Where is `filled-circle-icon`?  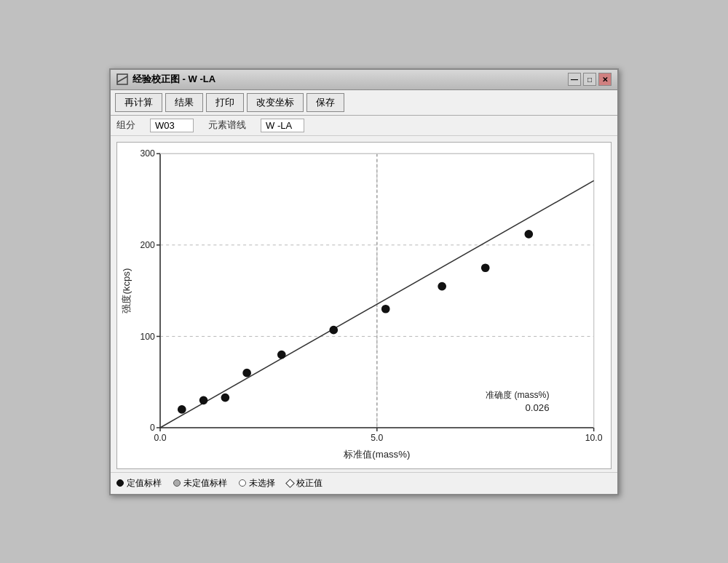 filled-circle-icon is located at coordinates (120, 483).